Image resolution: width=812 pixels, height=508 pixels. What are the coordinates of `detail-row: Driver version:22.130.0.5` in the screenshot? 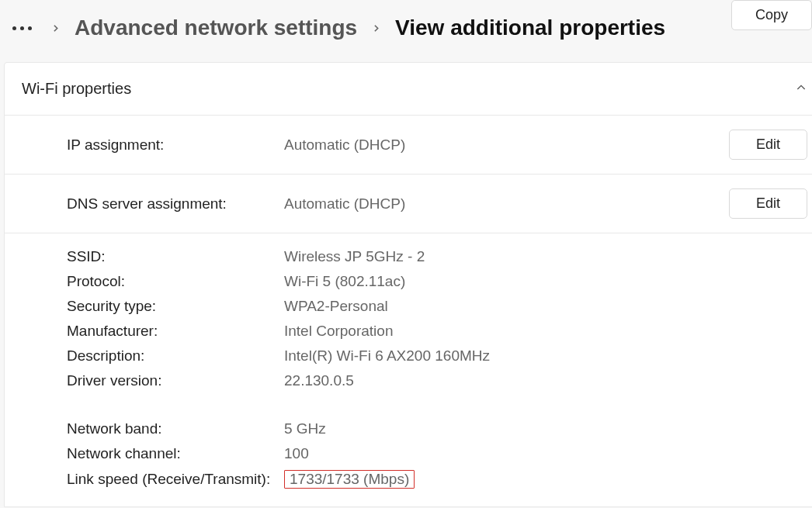 It's located at (437, 381).